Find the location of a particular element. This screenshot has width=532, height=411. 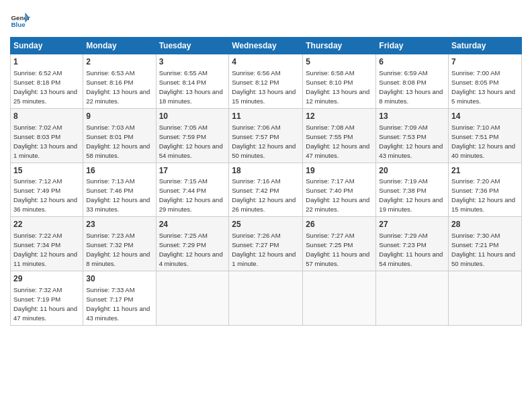

day-number: 12 is located at coordinates (339, 117).